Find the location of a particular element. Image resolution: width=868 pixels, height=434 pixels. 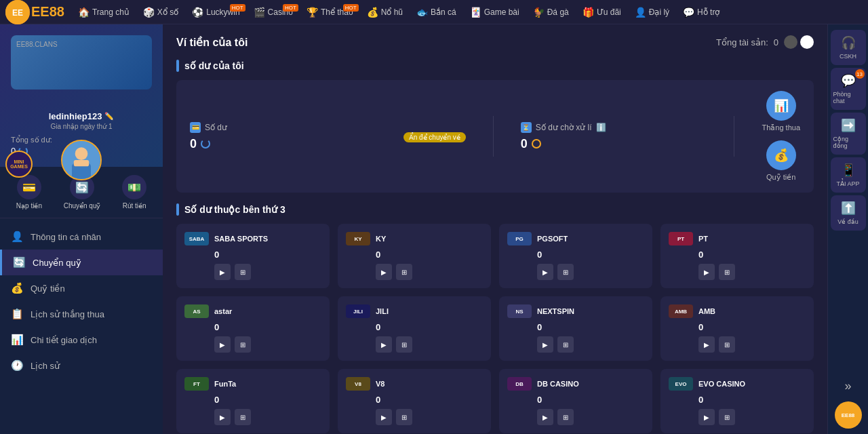

provider-logo-nextspin: NS is located at coordinates (519, 311).